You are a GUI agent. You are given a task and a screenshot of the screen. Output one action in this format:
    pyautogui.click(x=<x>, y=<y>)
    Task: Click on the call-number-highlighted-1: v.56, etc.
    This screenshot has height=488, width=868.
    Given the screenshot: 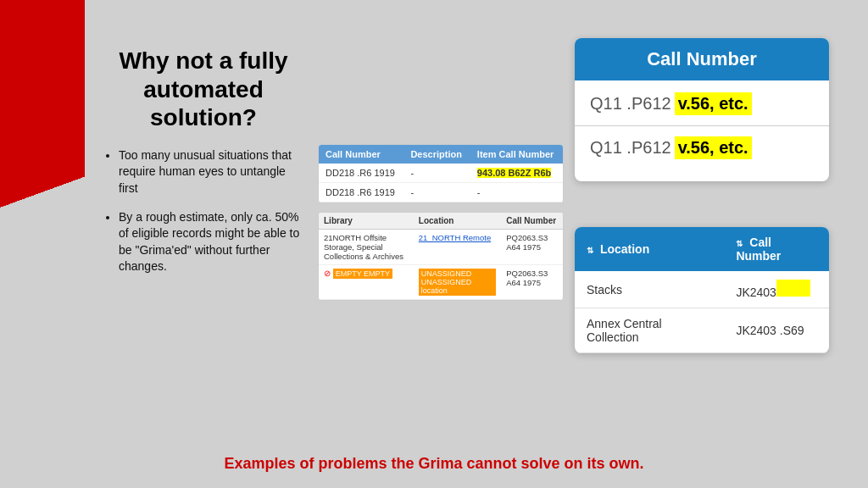 What is the action you would take?
    pyautogui.click(x=714, y=103)
    